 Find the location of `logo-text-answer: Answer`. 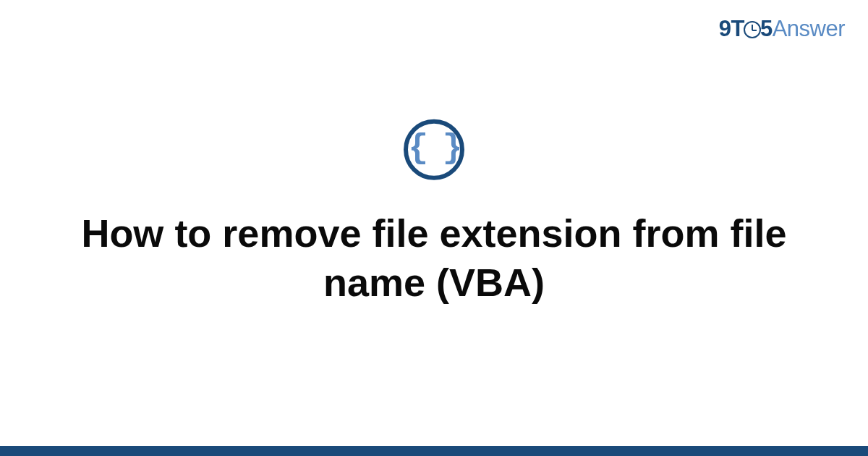

logo-text-answer: Answer is located at coordinates (809, 29).